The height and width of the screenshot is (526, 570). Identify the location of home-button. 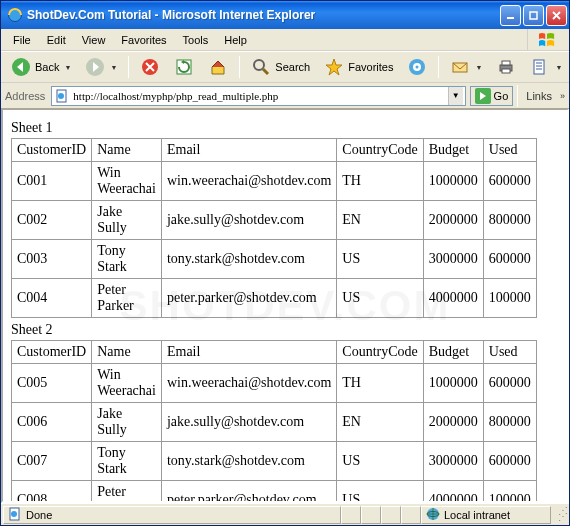
(218, 67).